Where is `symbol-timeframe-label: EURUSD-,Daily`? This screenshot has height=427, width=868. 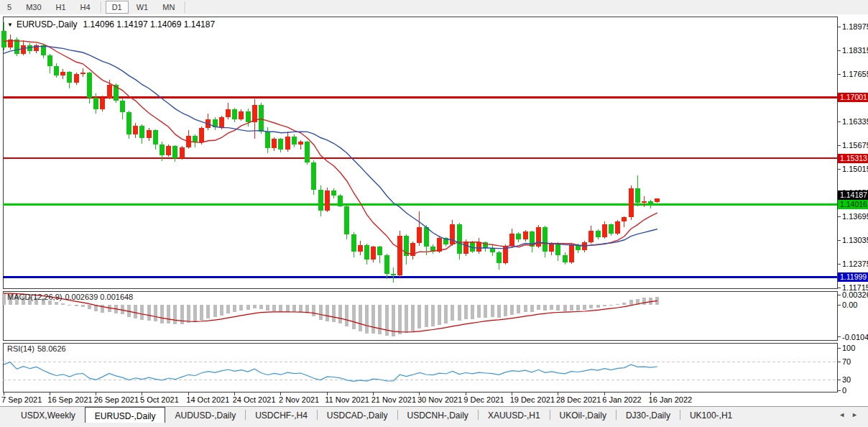 symbol-timeframe-label: EURUSD-,Daily is located at coordinates (47, 24).